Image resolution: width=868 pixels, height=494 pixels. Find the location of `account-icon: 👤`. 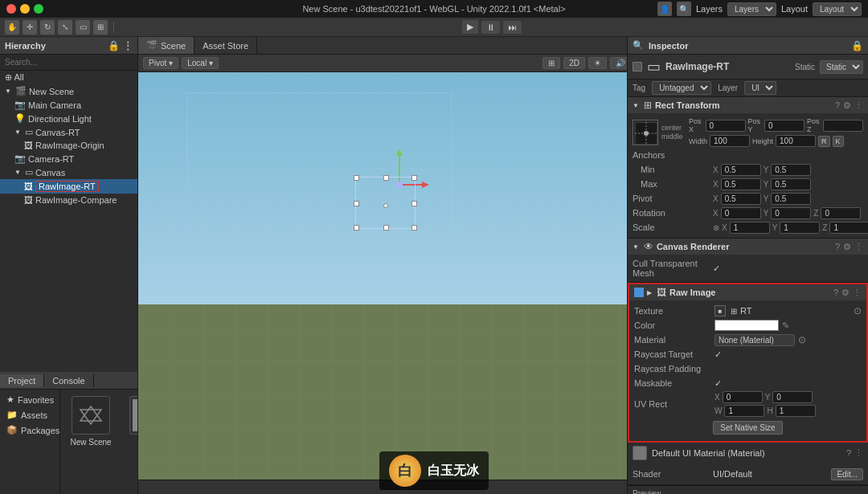

account-icon: 👤 is located at coordinates (665, 9).